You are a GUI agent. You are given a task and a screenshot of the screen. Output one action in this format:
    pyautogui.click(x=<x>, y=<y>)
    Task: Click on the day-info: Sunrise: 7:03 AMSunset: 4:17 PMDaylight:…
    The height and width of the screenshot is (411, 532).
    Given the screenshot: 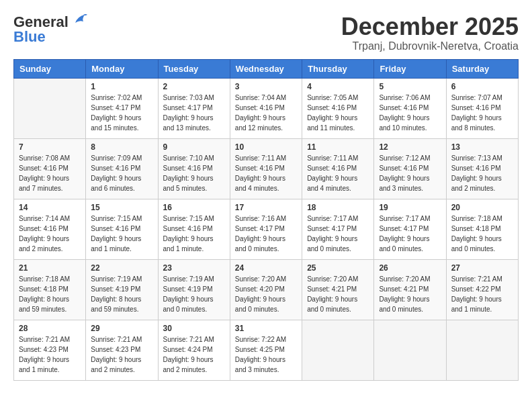 What is the action you would take?
    pyautogui.click(x=189, y=113)
    